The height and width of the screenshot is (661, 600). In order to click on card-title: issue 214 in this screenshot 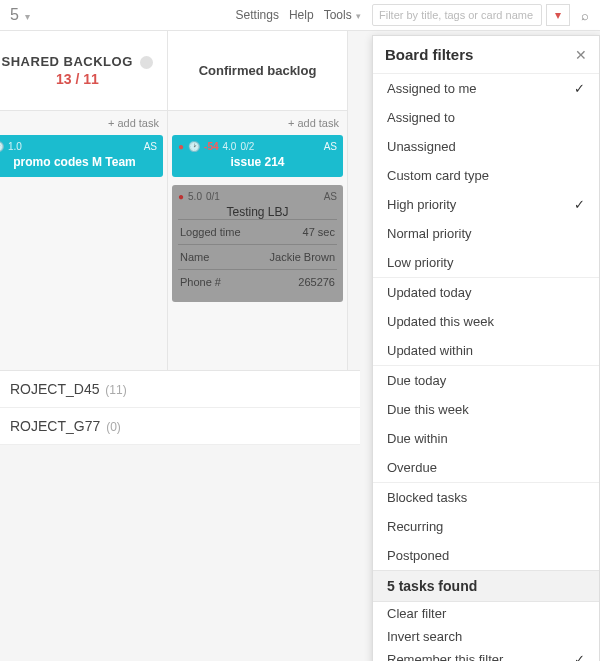, I will do `click(258, 161)`.